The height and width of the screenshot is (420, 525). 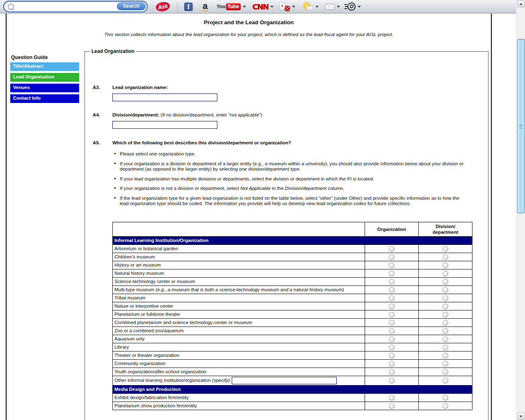 What do you see at coordinates (205, 7) in the screenshot?
I see `amazon-icon: a` at bounding box center [205, 7].